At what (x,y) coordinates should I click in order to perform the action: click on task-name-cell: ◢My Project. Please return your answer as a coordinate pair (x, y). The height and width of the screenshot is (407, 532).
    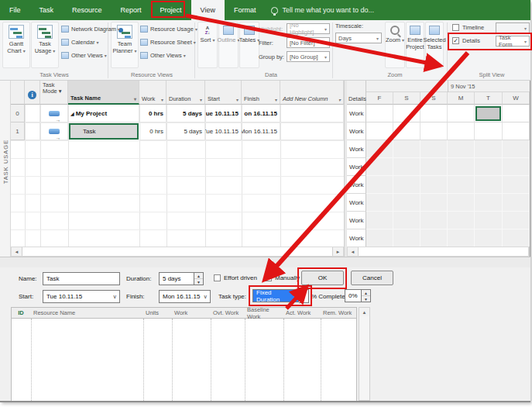
    Looking at the image, I should click on (104, 113).